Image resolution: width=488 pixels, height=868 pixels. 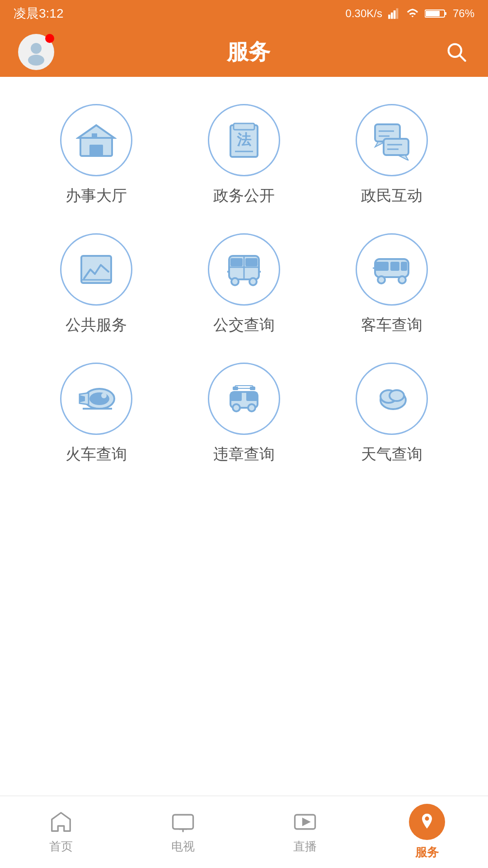 What do you see at coordinates (96, 325) in the screenshot?
I see `public-label: 公共服务` at bounding box center [96, 325].